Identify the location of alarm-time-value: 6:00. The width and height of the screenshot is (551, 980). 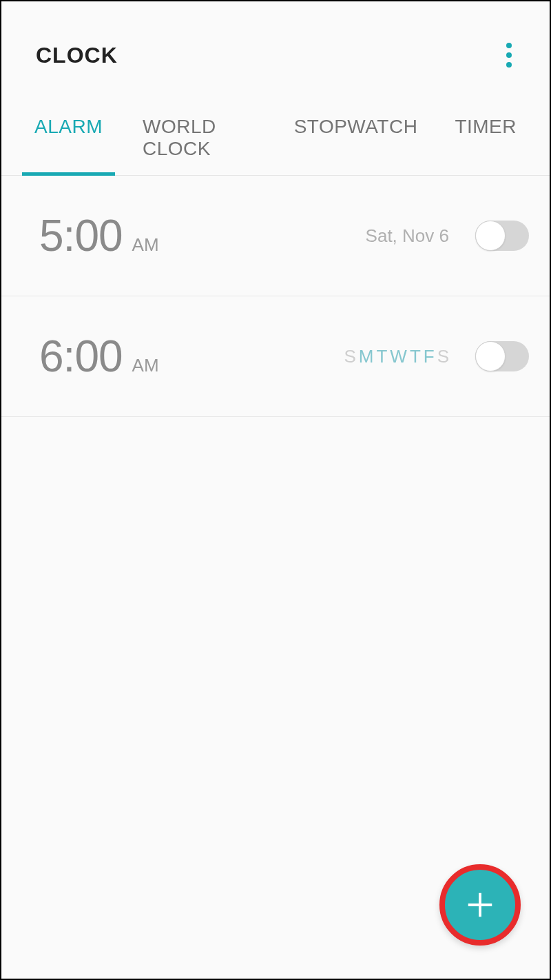
(81, 356).